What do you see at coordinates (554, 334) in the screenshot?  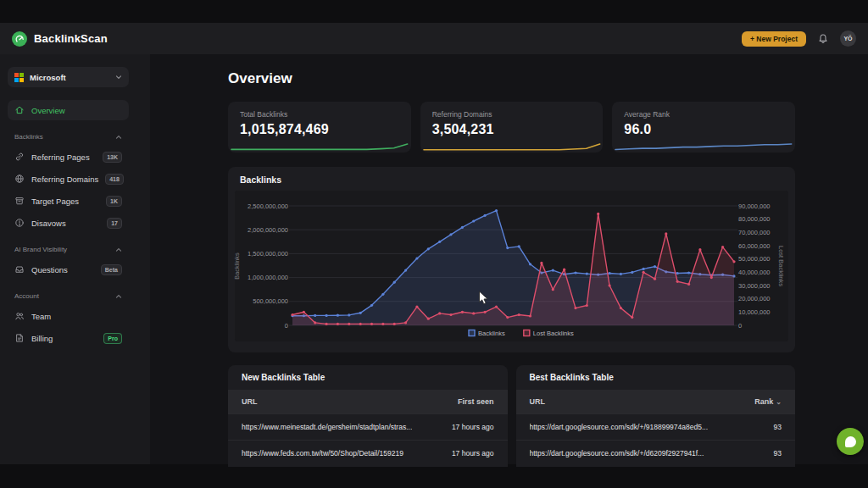 I see `svg-text: Lost Backlinks` at bounding box center [554, 334].